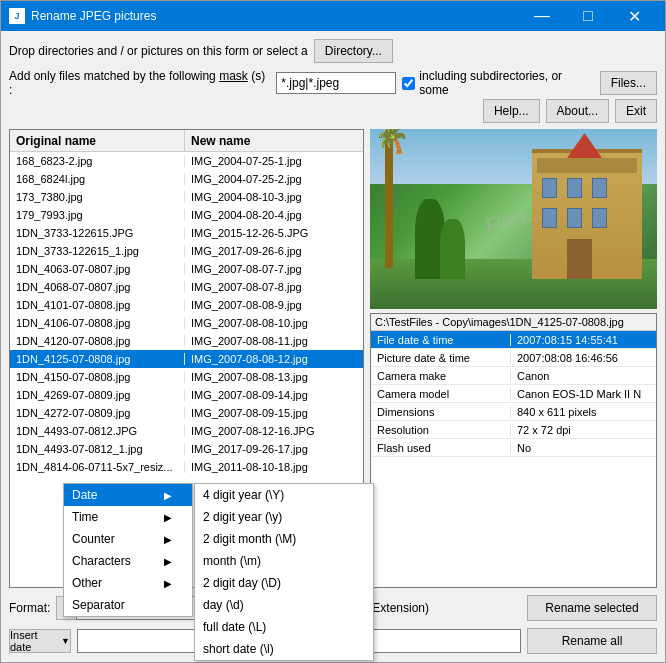  I want to click on metadata-row: Dimensions 840 x 611 pixels, so click(514, 412).